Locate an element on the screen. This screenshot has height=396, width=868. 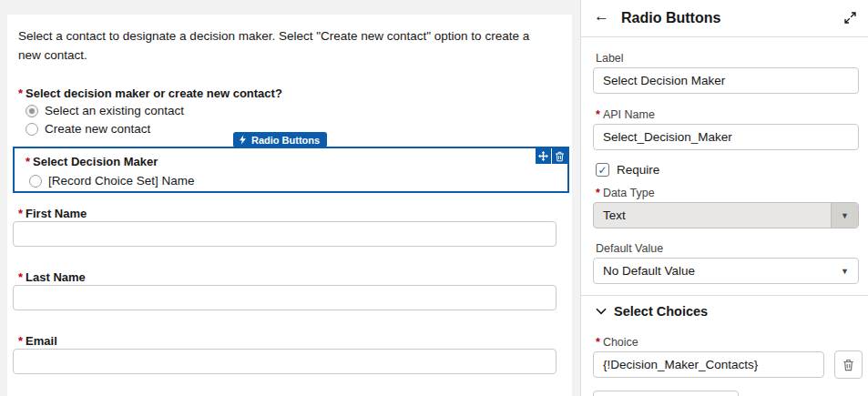
panel-header: ← Radio Buttons is located at coordinates (725, 18).